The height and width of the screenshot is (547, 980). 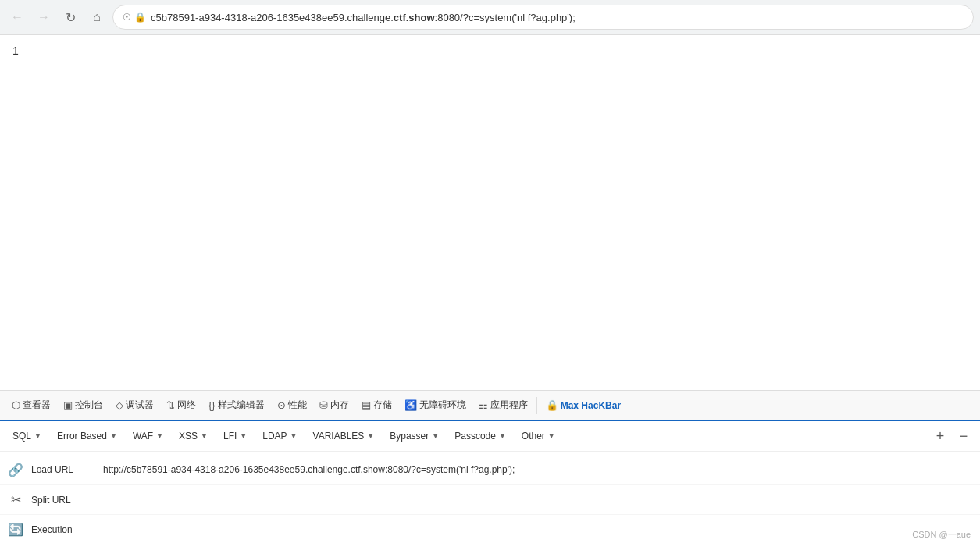 I want to click on hb-menu-ldap: LDAP ▼, so click(x=280, y=436).